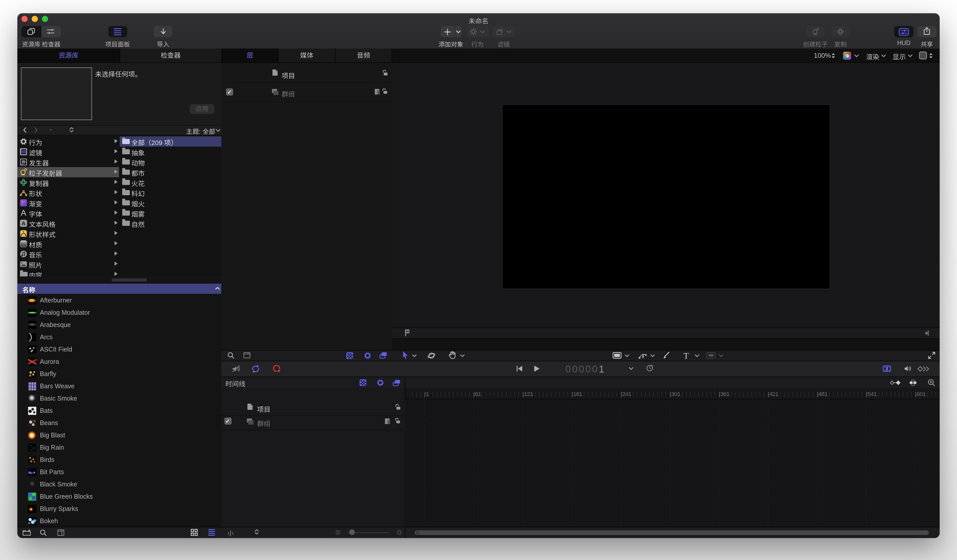 Image resolution: width=957 pixels, height=560 pixels. What do you see at coordinates (24, 162) in the screenshot?
I see `svg-text: 2` at bounding box center [24, 162].